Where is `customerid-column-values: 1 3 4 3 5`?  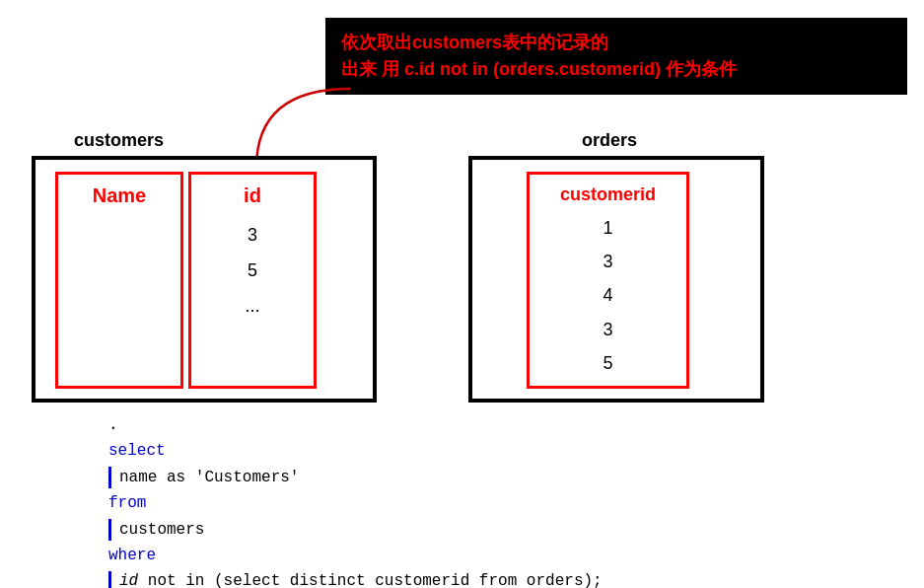 customerid-column-values: 1 3 4 3 5 is located at coordinates (607, 296).